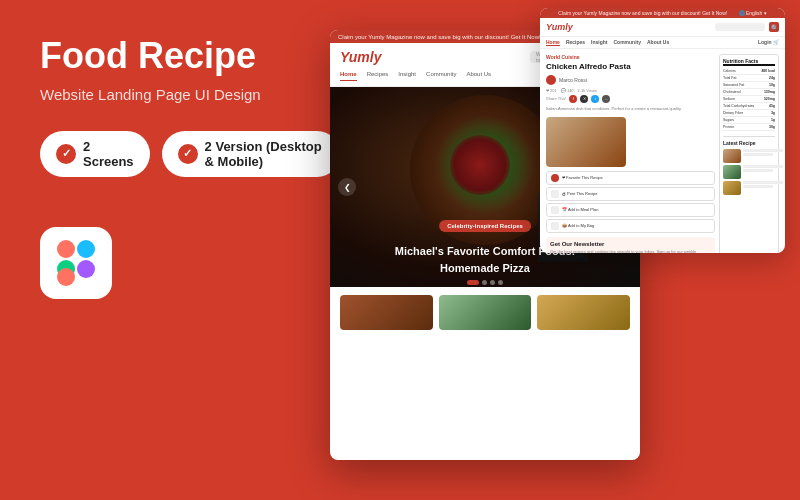 The width and height of the screenshot is (800, 500). I want to click on nutrition-row-carbs: Total Carbohydrates 45g, so click(749, 106).